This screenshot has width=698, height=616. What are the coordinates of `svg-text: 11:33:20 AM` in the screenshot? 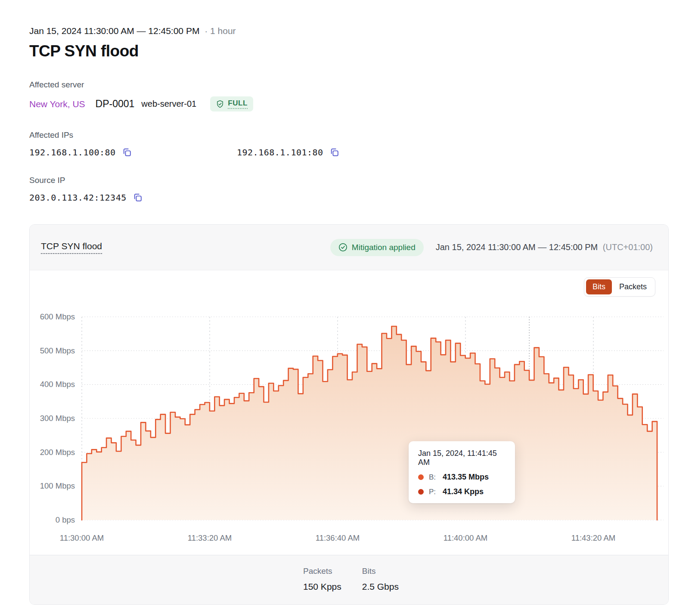 It's located at (210, 538).